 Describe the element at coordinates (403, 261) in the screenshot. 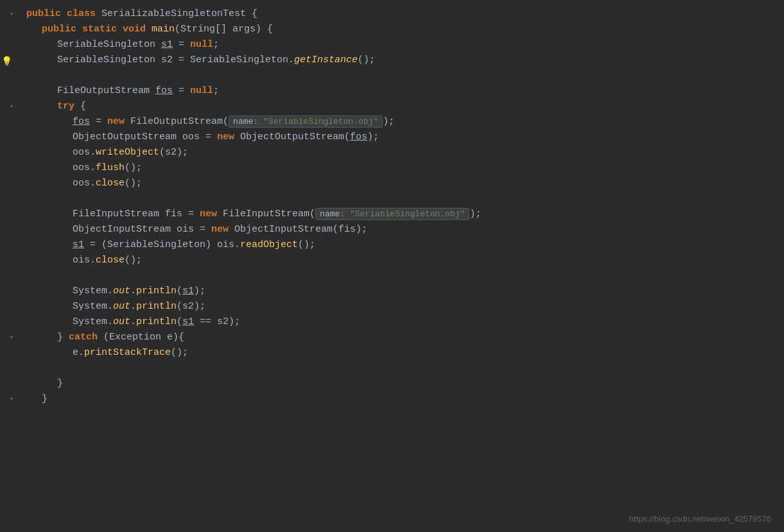

I see `line-content-17: ois.close();` at that location.